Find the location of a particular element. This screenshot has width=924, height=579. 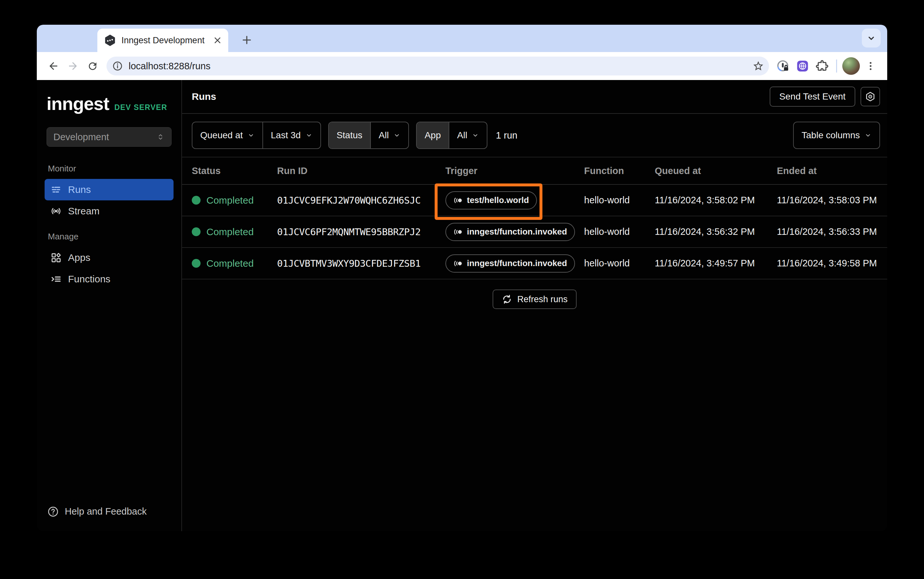

extensions-puzzle-icon is located at coordinates (822, 66).